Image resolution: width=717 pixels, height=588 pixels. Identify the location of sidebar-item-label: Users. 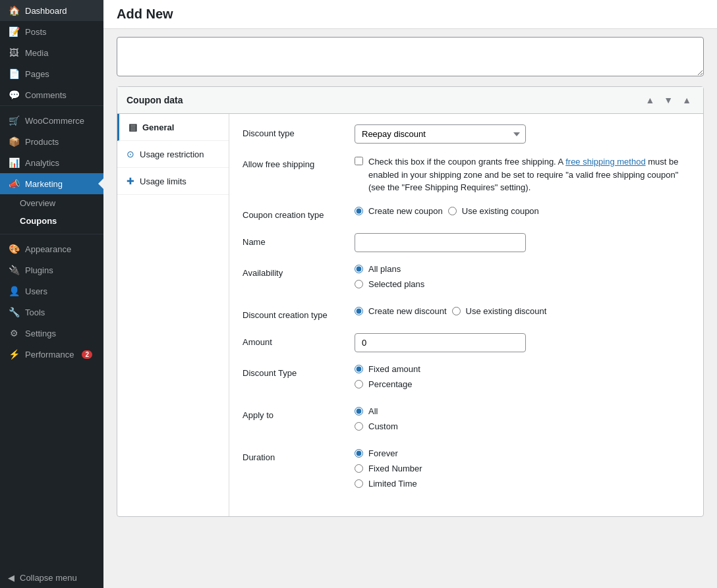
(36, 291).